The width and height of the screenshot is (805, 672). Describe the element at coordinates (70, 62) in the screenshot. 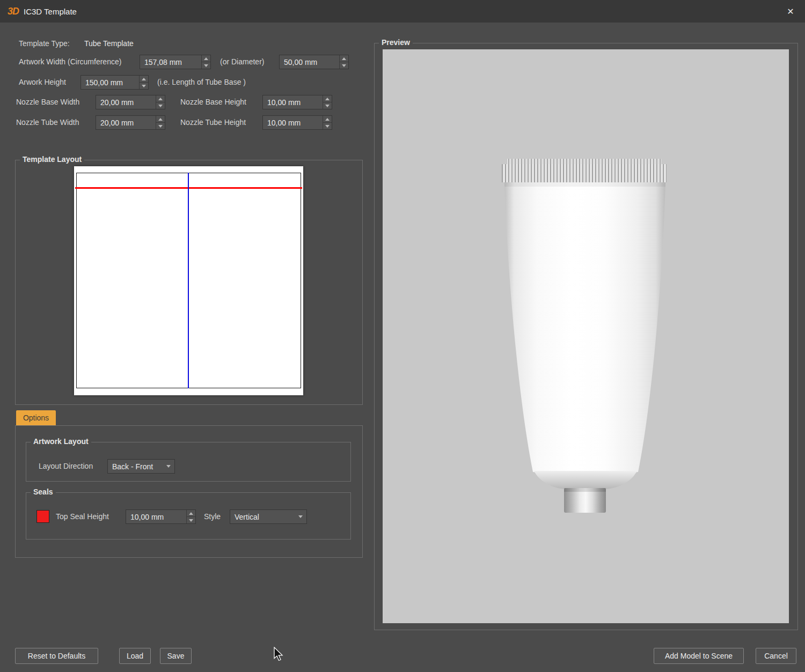

I see `artwork-width-label: Artwork Width (Circumference)` at that location.